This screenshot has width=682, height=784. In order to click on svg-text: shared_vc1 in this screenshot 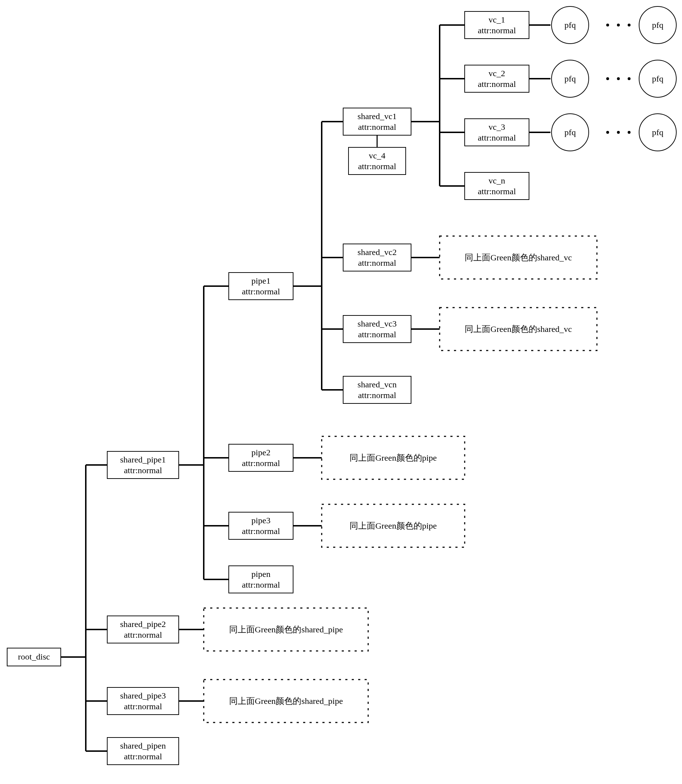, I will do `click(377, 116)`.